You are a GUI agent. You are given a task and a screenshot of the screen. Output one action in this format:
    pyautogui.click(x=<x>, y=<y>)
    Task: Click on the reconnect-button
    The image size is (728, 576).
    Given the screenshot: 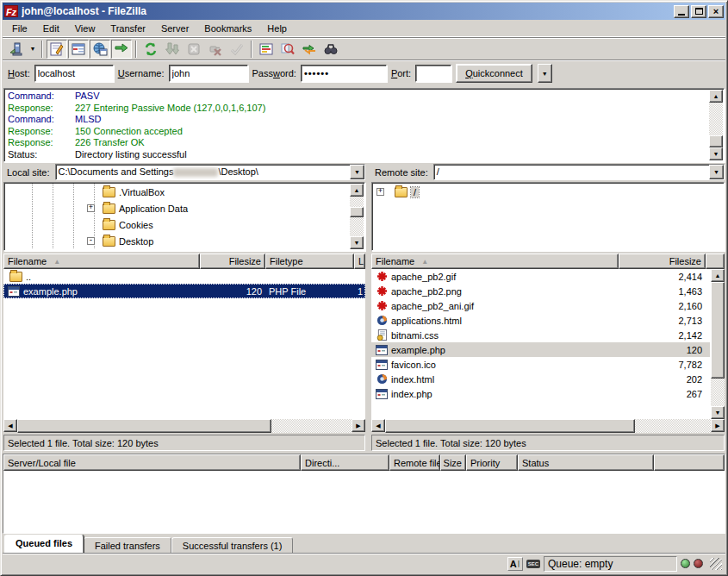 What is the action you would take?
    pyautogui.click(x=237, y=49)
    